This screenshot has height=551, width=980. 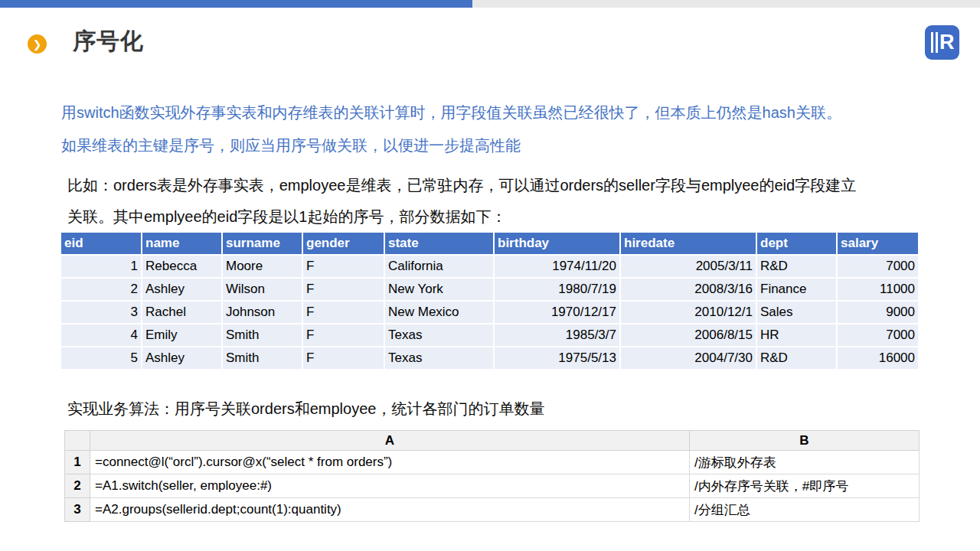 What do you see at coordinates (492, 510) in the screenshot?
I see `table-row: 3=A2.groups(sellerid.dept;count(1):quant…` at bounding box center [492, 510].